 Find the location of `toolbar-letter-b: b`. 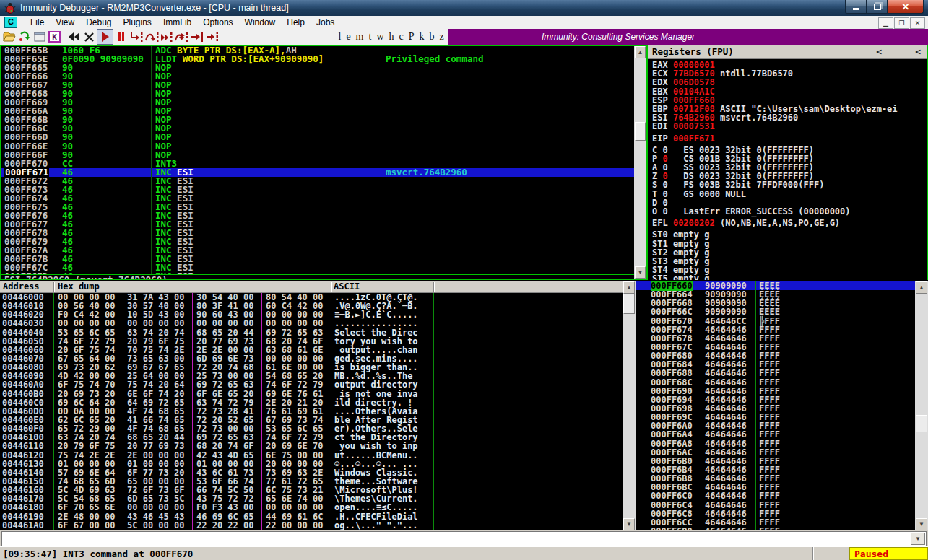

toolbar-letter-b: b is located at coordinates (432, 37).